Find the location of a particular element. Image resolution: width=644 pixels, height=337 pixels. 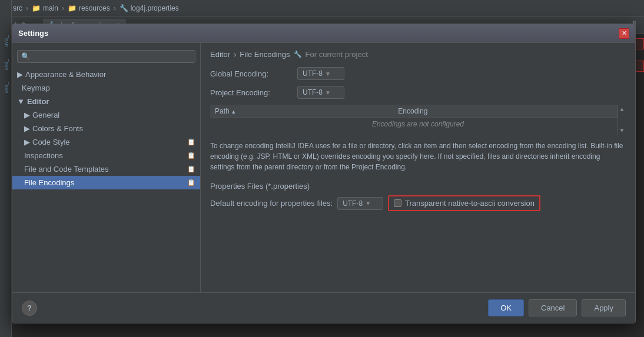

properties-encoding-arrow: ▼ is located at coordinates (368, 203).